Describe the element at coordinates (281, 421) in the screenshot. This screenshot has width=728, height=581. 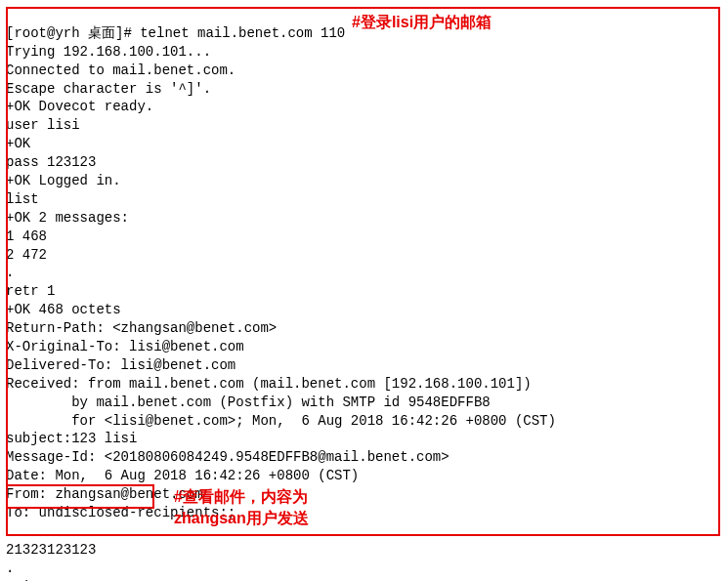
I see `terminal-line: for <lisi@benet.com>; Mon, 6 Aug 2018 16…` at that location.